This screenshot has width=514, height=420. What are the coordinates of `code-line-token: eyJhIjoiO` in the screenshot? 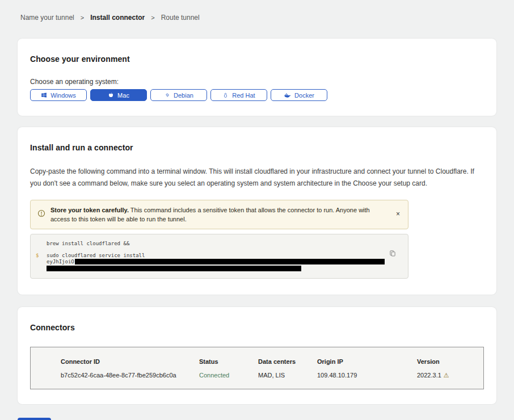 It's located at (216, 262).